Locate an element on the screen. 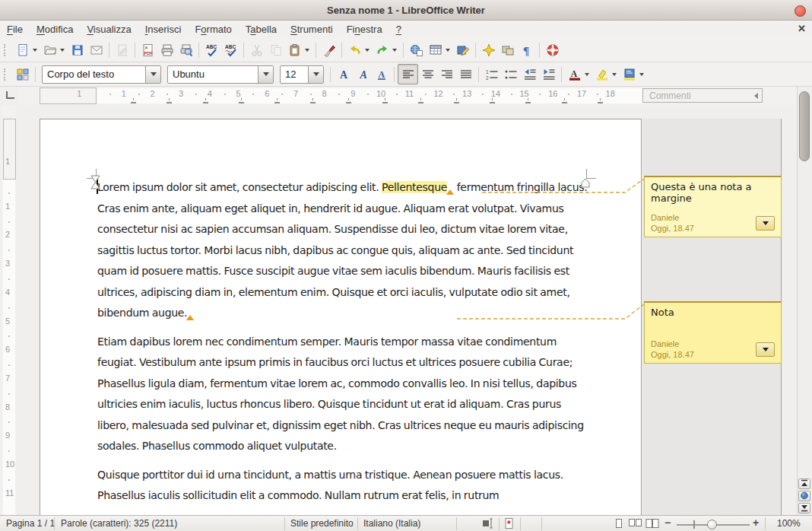  menu-?: ? is located at coordinates (398, 29).